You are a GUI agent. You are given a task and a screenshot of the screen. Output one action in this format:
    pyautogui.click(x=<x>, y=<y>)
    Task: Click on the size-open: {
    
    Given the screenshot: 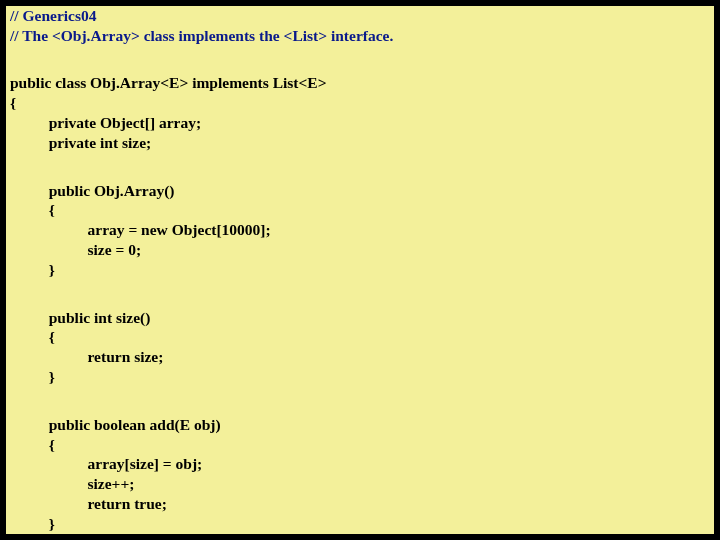 What is the action you would take?
    pyautogui.click(x=32, y=336)
    